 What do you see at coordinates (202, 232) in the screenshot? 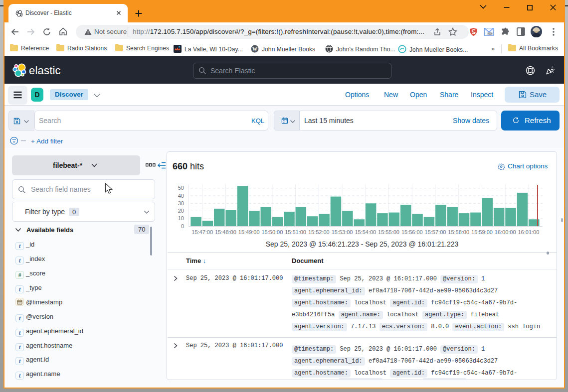
I see `svg-text: 15:47:00` at bounding box center [202, 232].